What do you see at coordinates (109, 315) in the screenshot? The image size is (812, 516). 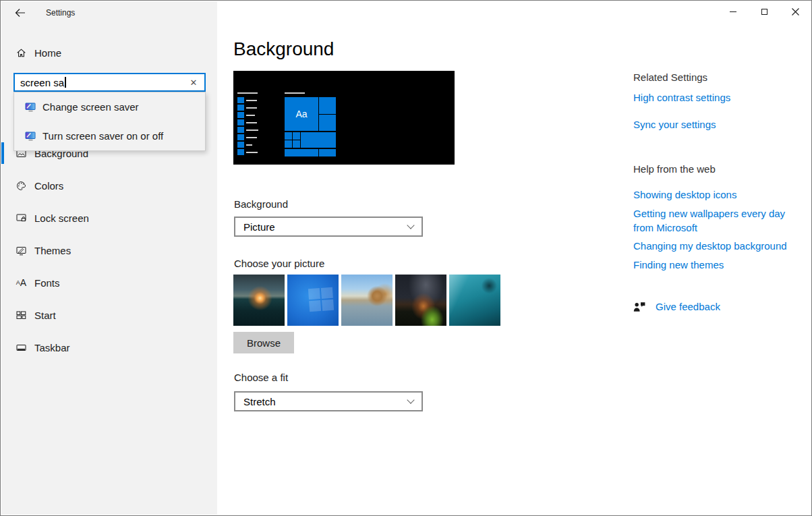 I see `sidebar-item-start: Start` at bounding box center [109, 315].